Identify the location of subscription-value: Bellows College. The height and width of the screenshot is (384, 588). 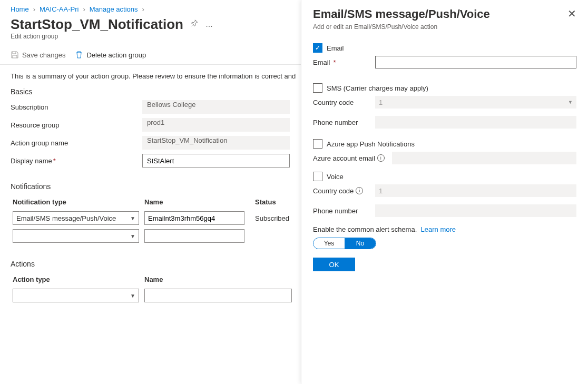
(216, 107).